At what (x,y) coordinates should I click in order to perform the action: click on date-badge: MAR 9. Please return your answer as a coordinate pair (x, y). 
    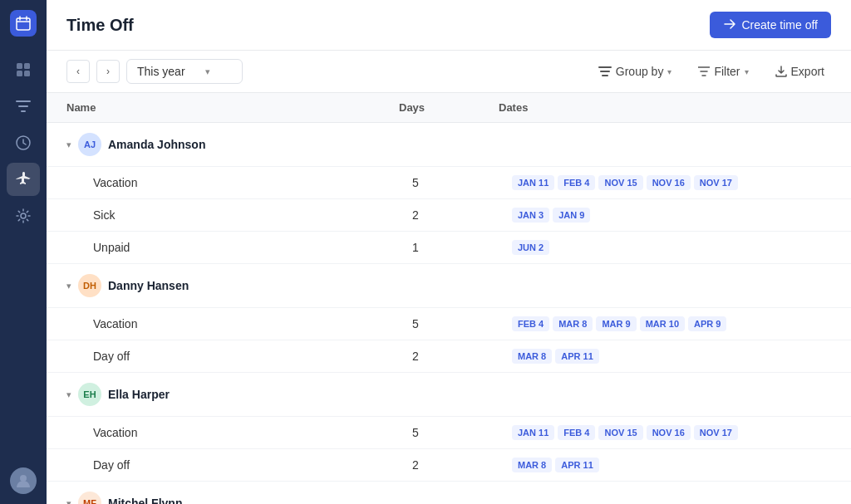
    Looking at the image, I should click on (616, 324).